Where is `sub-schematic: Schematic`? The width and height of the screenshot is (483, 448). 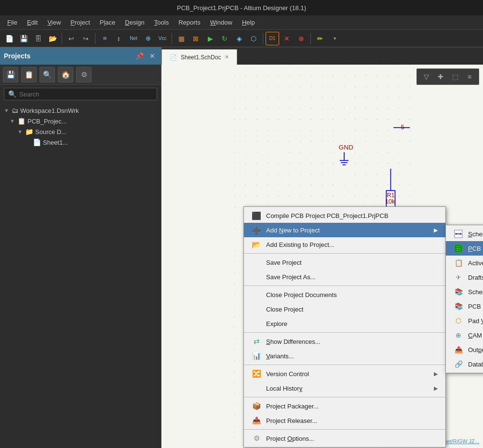 sub-schematic: Schematic is located at coordinates (465, 234).